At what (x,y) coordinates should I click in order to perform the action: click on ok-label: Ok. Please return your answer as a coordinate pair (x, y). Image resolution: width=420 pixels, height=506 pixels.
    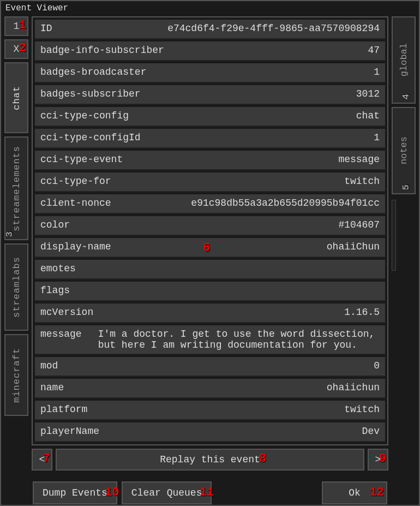
    Looking at the image, I should click on (355, 493).